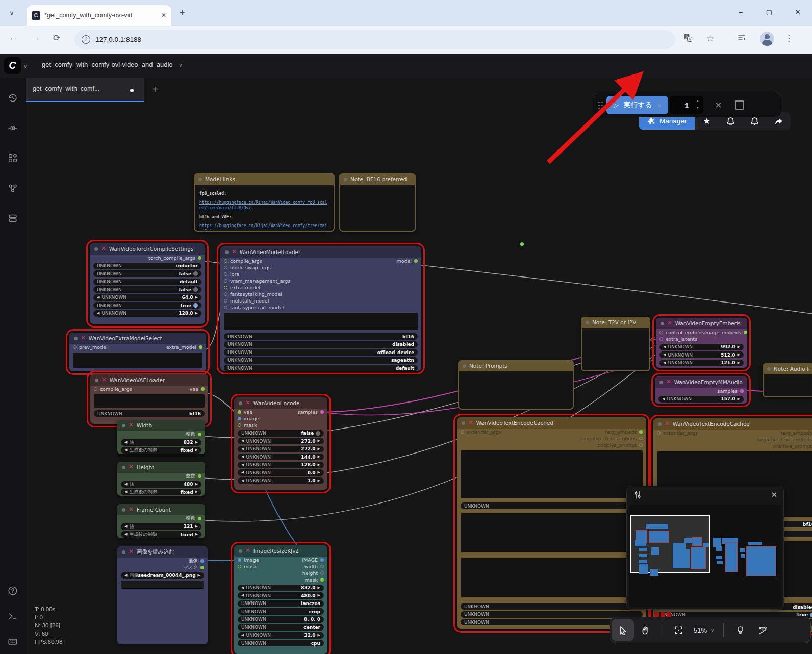 This screenshot has height=654, width=812. What do you see at coordinates (85, 90) in the screenshot?
I see `workflow-tab: get_comfy_with_comf...` at bounding box center [85, 90].